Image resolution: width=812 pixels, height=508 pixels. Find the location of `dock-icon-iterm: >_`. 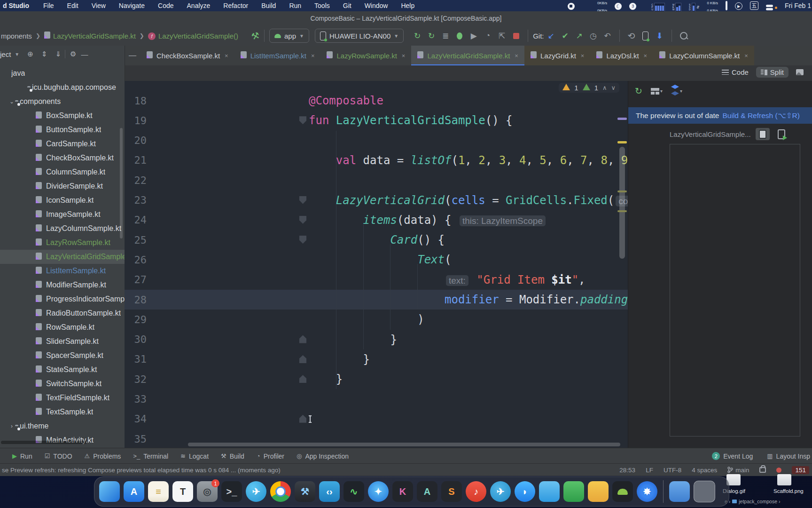

dock-icon-iterm: >_ is located at coordinates (232, 492).